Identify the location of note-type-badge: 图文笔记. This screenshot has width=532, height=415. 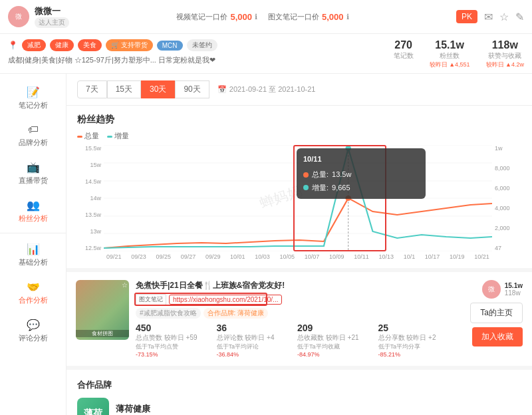
(151, 299).